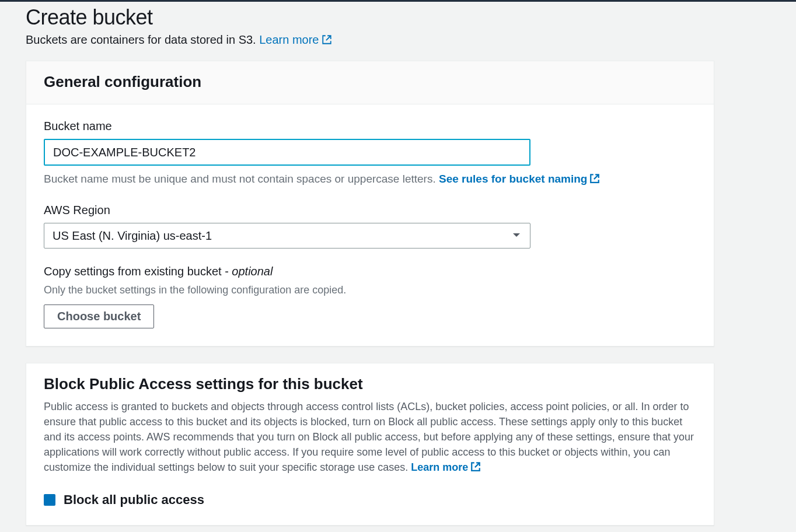  I want to click on aws-region-field: AWS Region US East (N. Virginia) us-east…, so click(370, 226).